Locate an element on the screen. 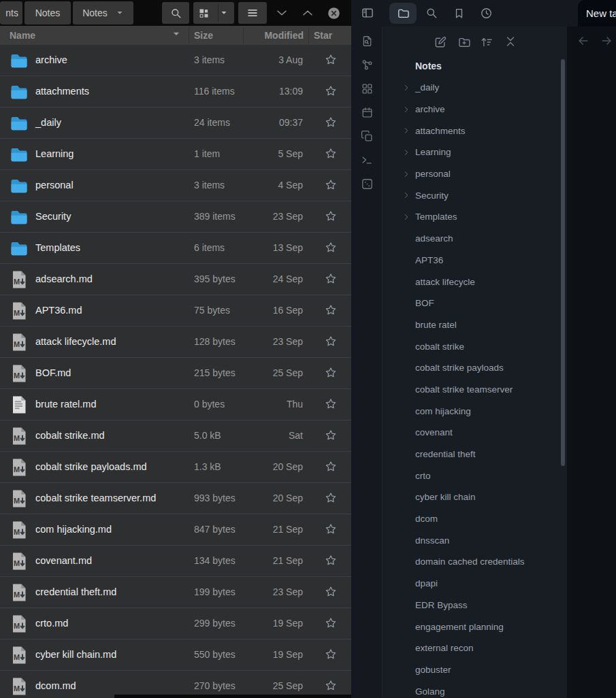 The height and width of the screenshot is (698, 616). tree-file-item: cobalt strike payloads is located at coordinates (475, 368).